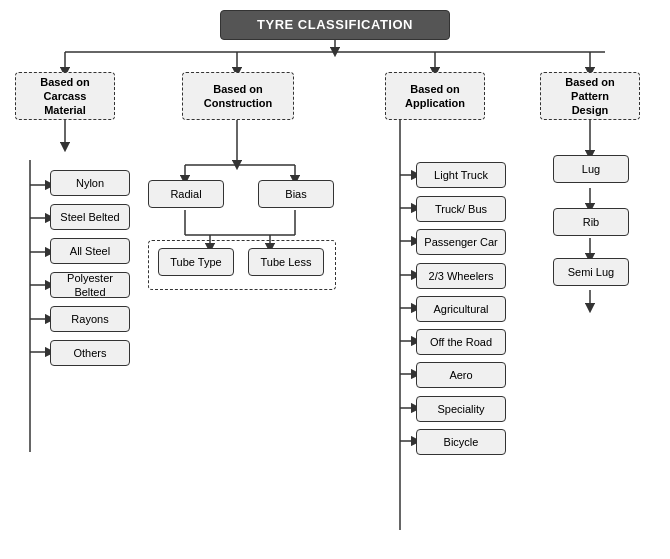 The image size is (670, 559). I want to click on carcass-item-allsteel: All Steel, so click(90, 251).